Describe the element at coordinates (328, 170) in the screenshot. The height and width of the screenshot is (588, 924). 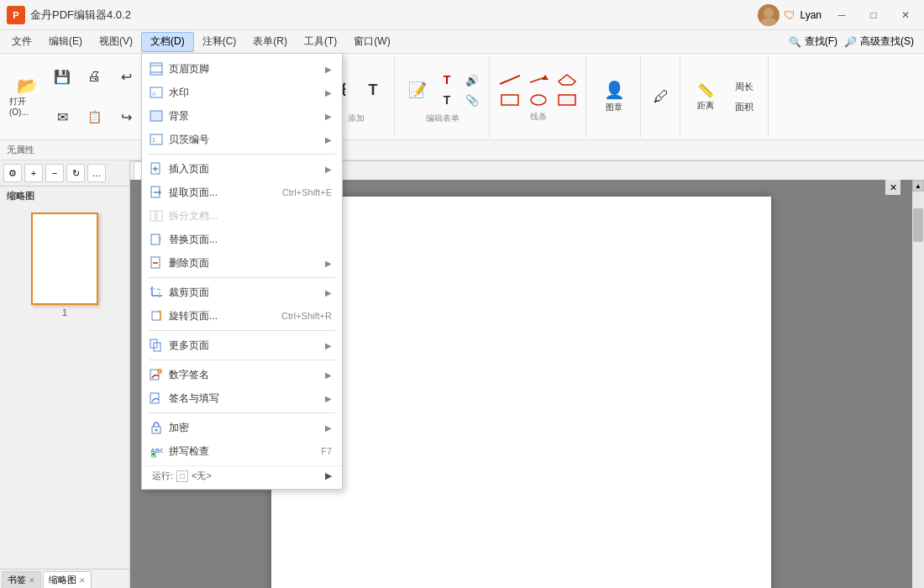
I see `insert-page-arrow: ▶` at that location.